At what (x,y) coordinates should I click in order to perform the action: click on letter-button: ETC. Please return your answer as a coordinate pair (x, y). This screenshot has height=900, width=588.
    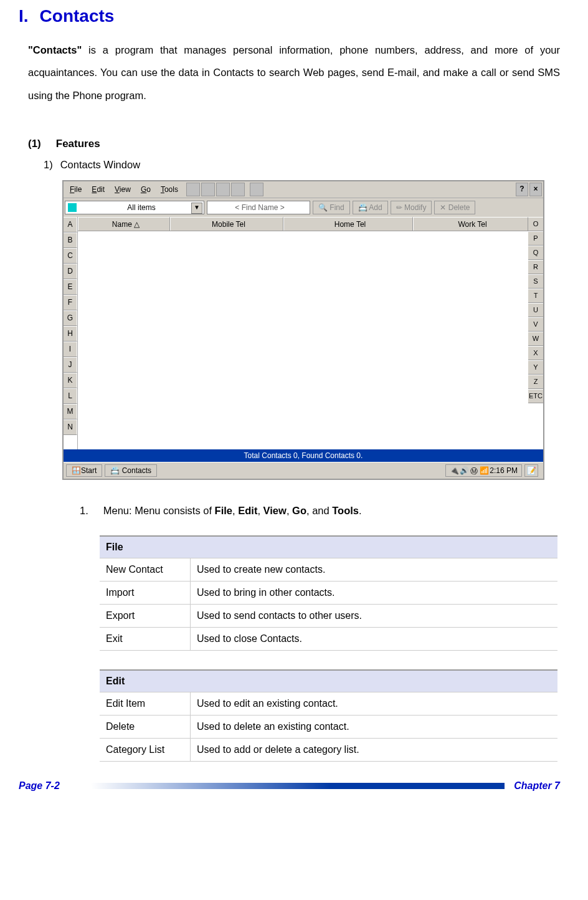
    Looking at the image, I should click on (536, 396).